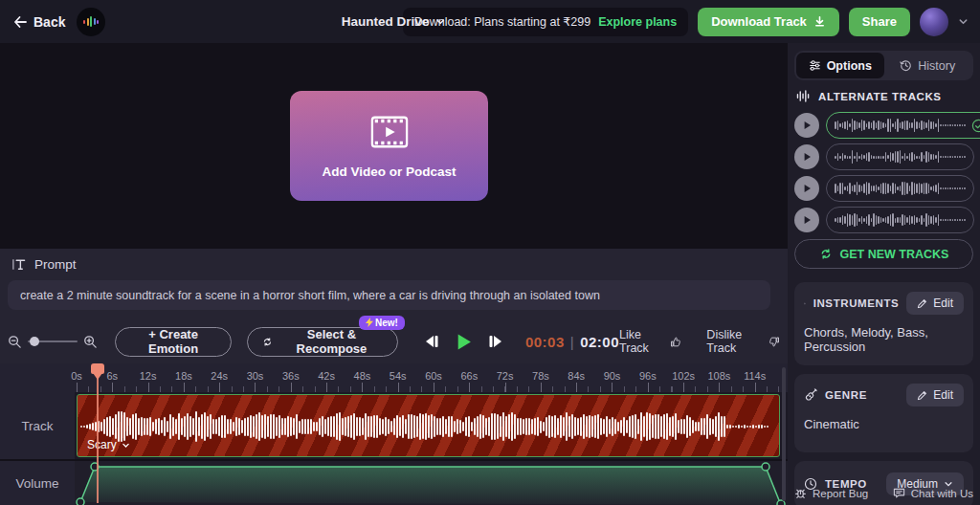 The width and height of the screenshot is (980, 505). I want to click on get-new-tracks-button: GET NEW TRACKS, so click(884, 254).